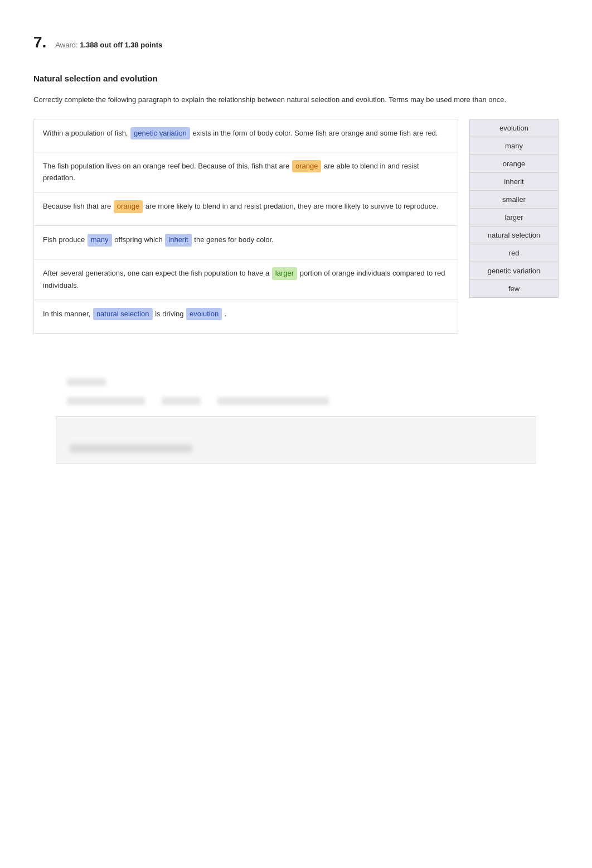 The height and width of the screenshot is (868, 592). I want to click on s6-term2: evolution, so click(204, 315).